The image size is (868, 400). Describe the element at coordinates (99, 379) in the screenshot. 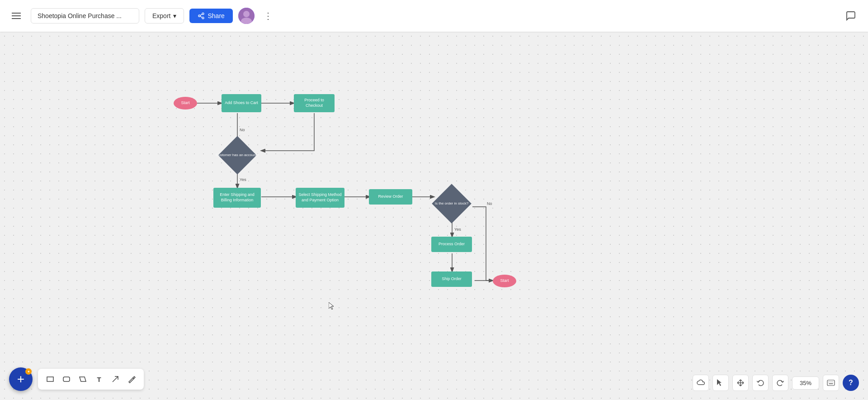

I see `text-tool: T` at that location.